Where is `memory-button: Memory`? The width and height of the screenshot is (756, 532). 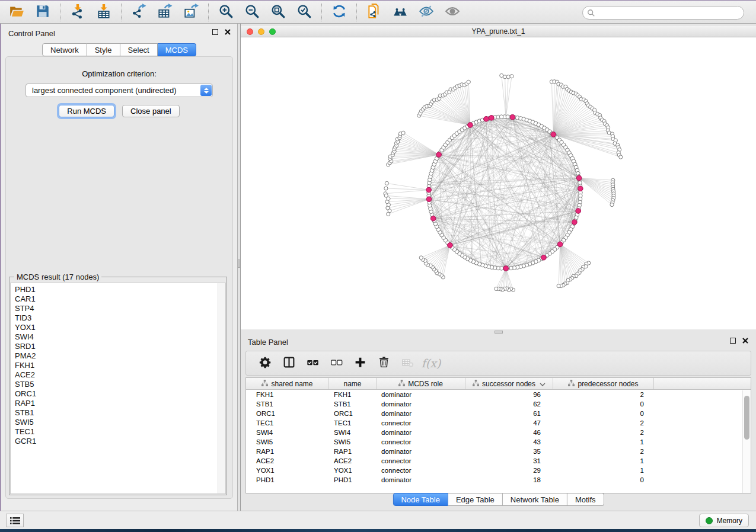
memory-button: Memory is located at coordinates (724, 520).